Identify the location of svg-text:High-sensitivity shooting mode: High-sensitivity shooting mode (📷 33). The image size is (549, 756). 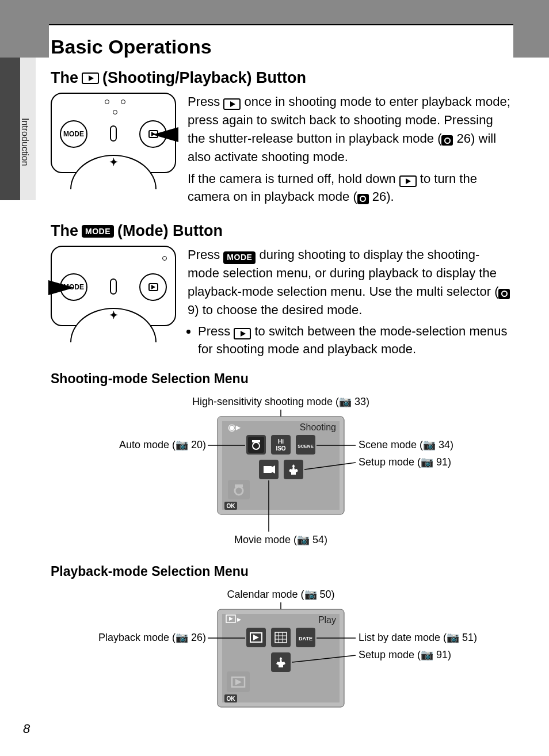
(281, 402).